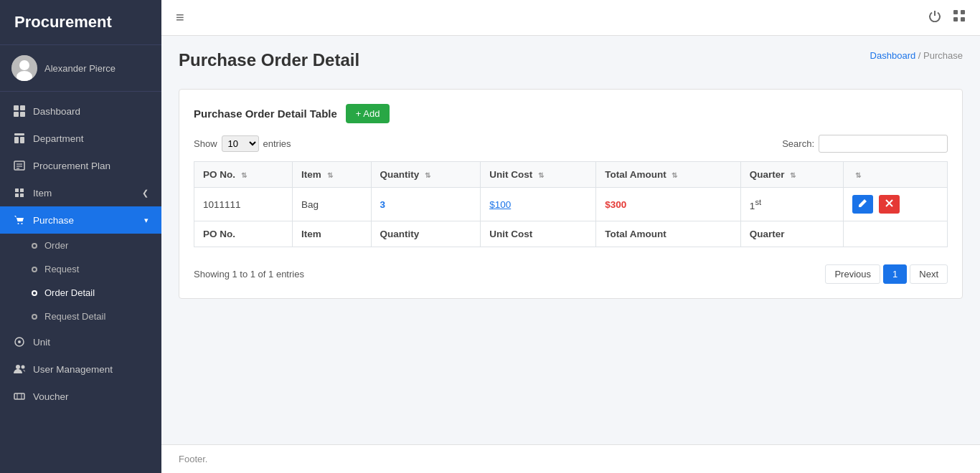  Describe the element at coordinates (858, 175) in the screenshot. I see `sort-actions-icon: ⇅` at that location.